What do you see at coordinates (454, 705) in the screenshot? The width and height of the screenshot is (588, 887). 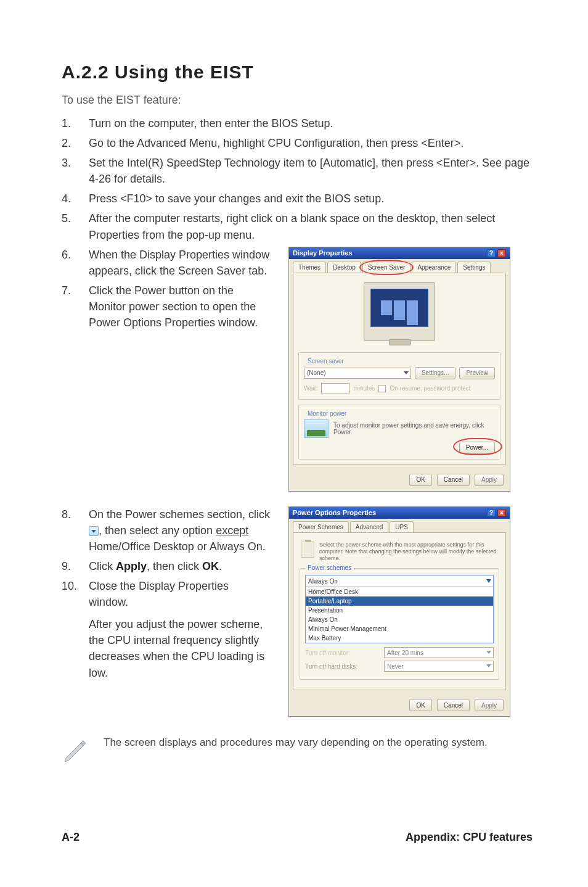 I see `power-cancel-button: Cancel` at bounding box center [454, 705].